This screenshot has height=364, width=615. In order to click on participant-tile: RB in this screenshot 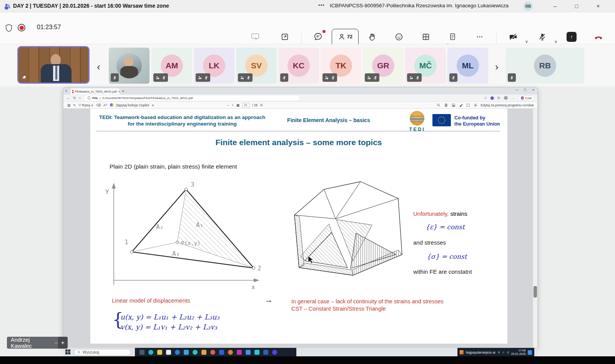, I will do `click(545, 66)`.